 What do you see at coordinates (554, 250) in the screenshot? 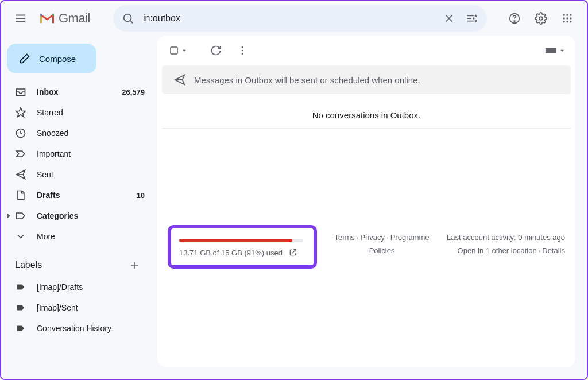
I see `details-link: Details` at bounding box center [554, 250].